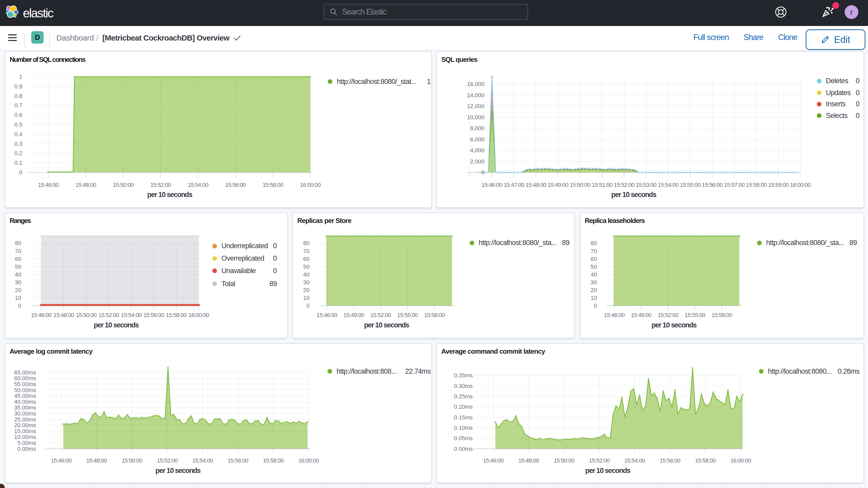 The height and width of the screenshot is (488, 868). What do you see at coordinates (463, 428) in the screenshot?
I see `svg-text: 0.10ms` at bounding box center [463, 428].